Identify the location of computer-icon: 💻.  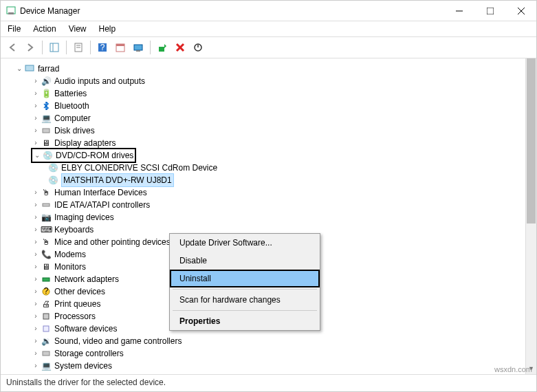
(46, 118).